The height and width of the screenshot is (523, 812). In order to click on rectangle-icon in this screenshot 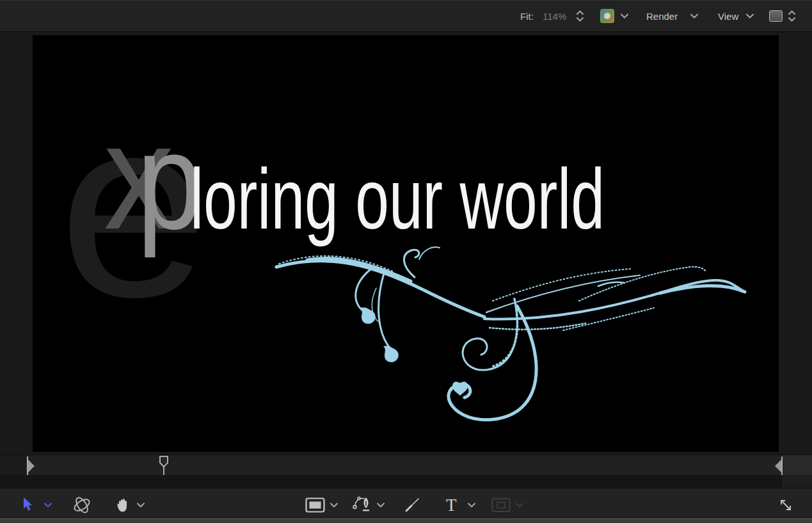, I will do `click(315, 505)`.